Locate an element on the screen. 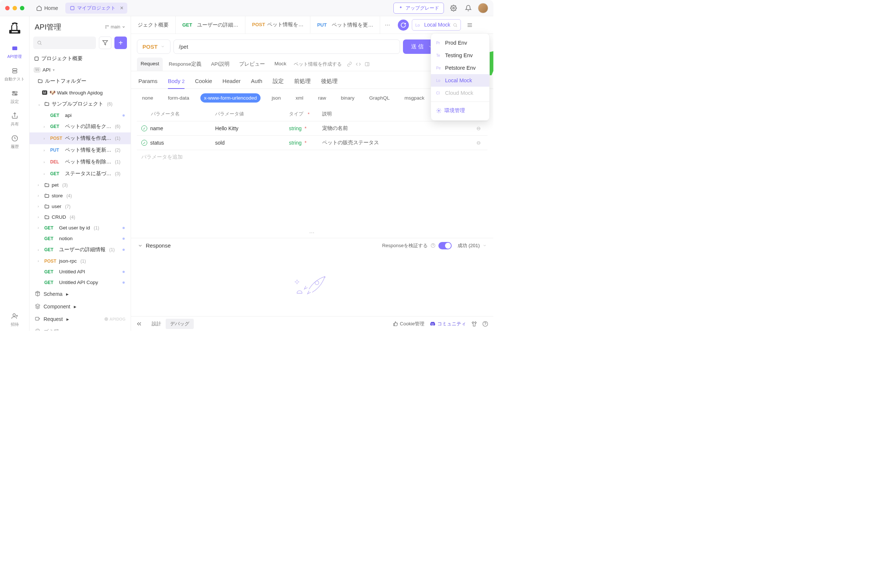  body-type: form-data is located at coordinates (179, 98).